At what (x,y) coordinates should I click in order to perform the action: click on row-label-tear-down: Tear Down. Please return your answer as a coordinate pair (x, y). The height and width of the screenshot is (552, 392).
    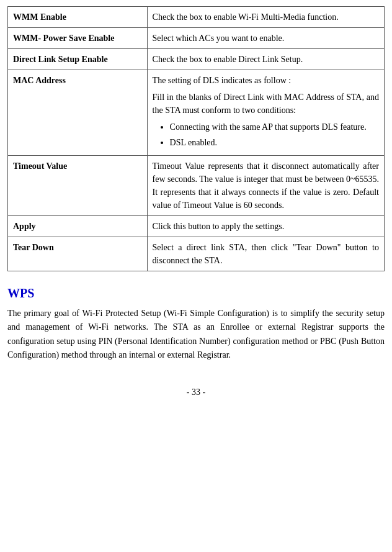
    Looking at the image, I should click on (78, 255).